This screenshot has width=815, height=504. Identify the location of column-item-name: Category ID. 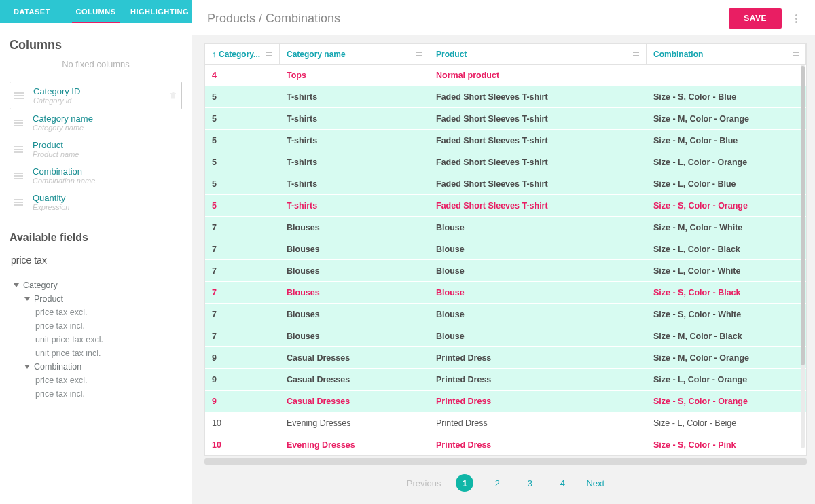
(101, 91).